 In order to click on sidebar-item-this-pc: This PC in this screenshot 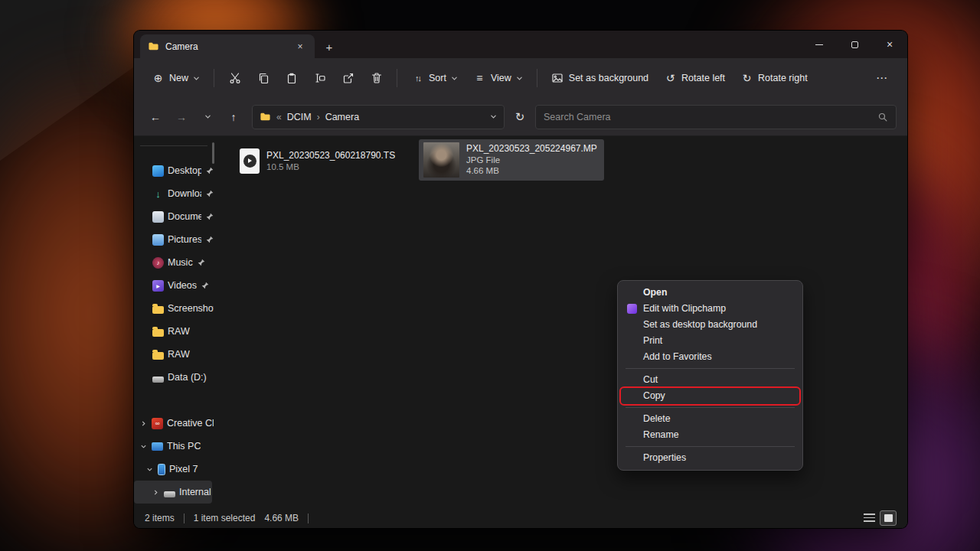, I will do `click(175, 446)`.